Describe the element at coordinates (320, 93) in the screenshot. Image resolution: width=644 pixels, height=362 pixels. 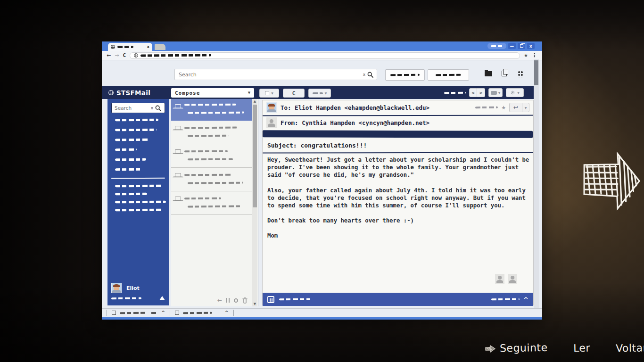
I see `more-actions-button: ▼` at that location.